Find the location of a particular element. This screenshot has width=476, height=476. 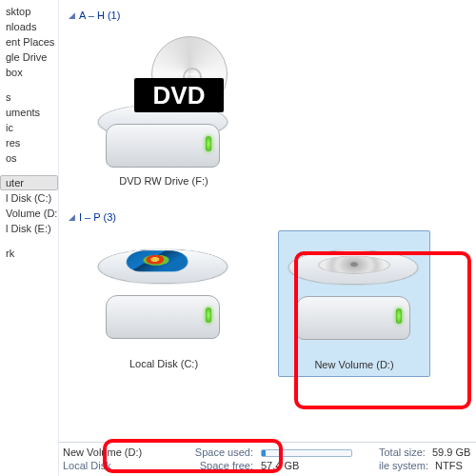

group-label: I – P (3) is located at coordinates (97, 217).